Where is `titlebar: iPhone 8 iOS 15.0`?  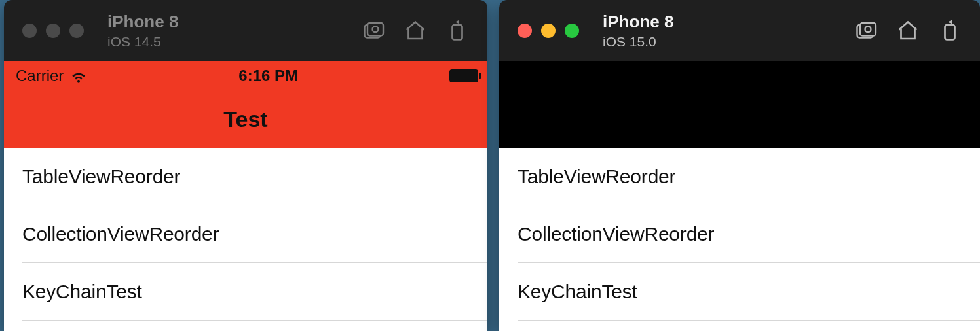
titlebar: iPhone 8 iOS 15.0 is located at coordinates (740, 31).